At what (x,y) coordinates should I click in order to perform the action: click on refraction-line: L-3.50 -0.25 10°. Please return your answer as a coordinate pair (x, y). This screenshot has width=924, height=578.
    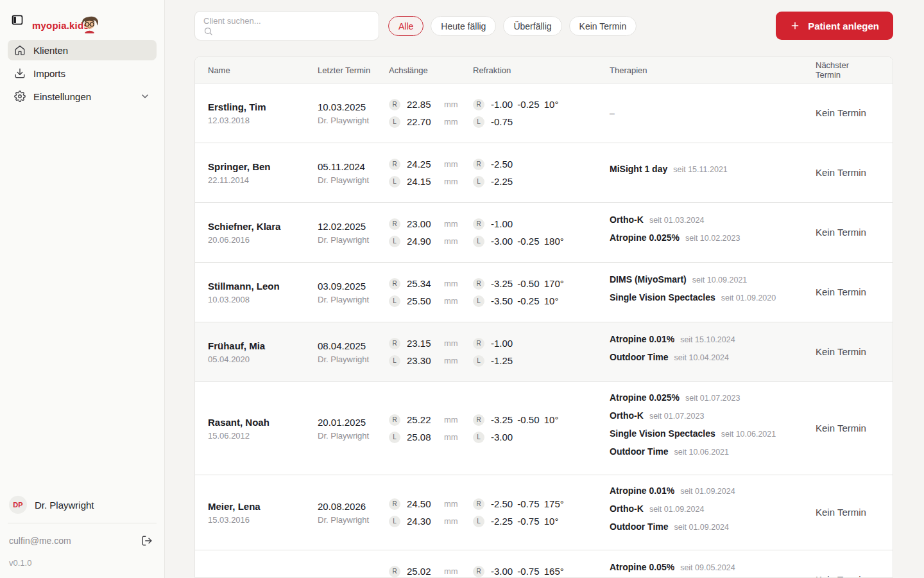
    Looking at the image, I should click on (538, 301).